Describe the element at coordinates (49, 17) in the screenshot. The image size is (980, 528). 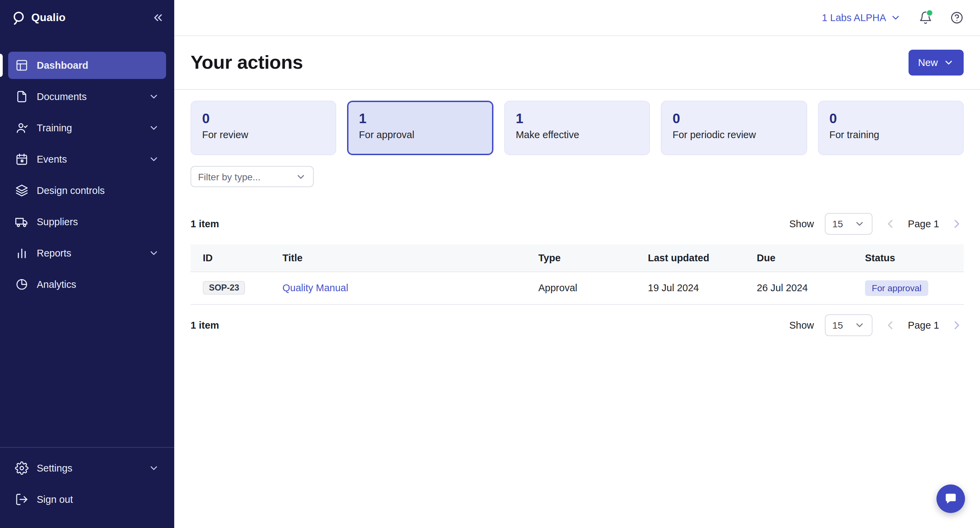
I see `brand-name: Qualio` at that location.